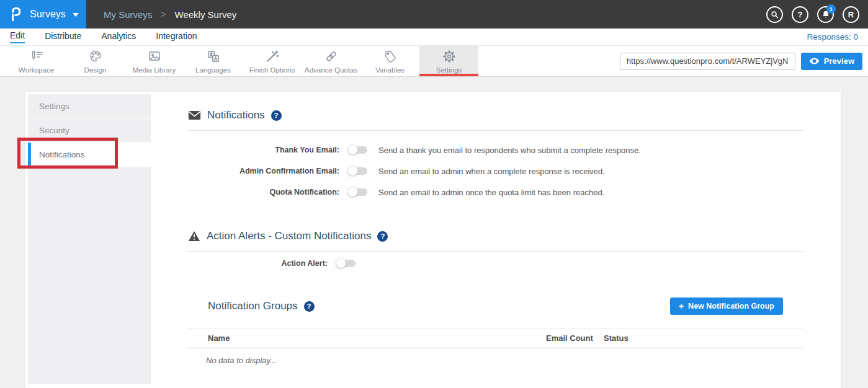 The image size is (868, 388). What do you see at coordinates (616, 338) in the screenshot?
I see `column-header-status: Status` at bounding box center [616, 338].